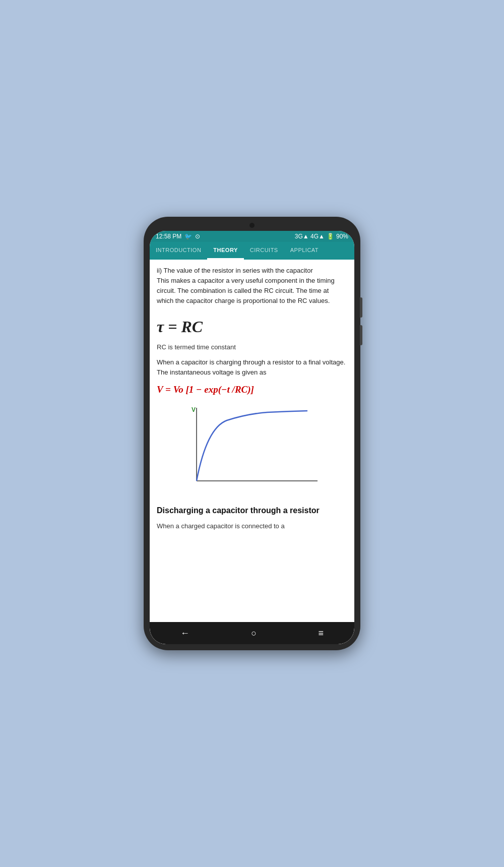 This screenshot has height=867, width=504. What do you see at coordinates (252, 367) in the screenshot?
I see `charging-text: When a capacitor is charging through a r…` at bounding box center [252, 367].